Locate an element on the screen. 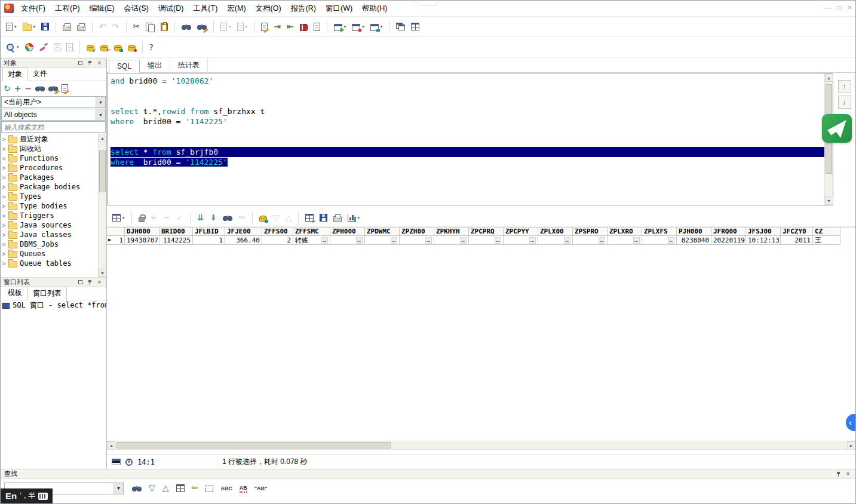  find-next-button is located at coordinates (137, 488).